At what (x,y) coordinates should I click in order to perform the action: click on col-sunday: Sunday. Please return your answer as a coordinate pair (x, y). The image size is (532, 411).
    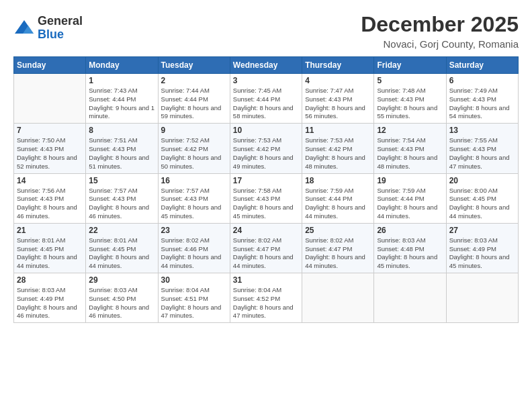
    Looking at the image, I should click on (50, 66).